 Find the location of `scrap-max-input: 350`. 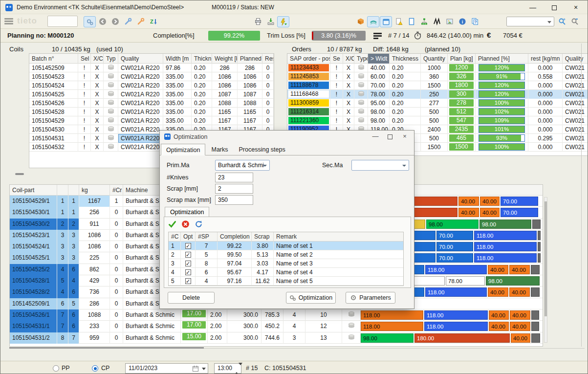

scrap-max-input: 350 is located at coordinates (234, 200).